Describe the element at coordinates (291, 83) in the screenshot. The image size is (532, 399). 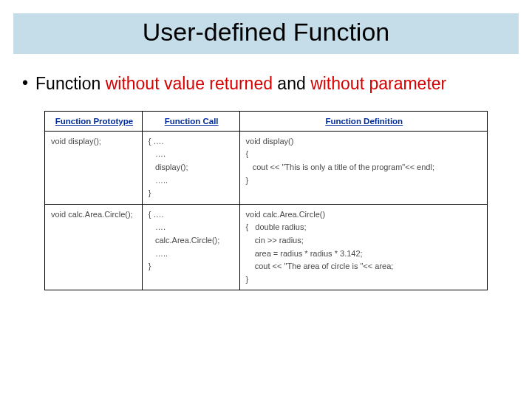
I see `bullet-mid: and` at that location.